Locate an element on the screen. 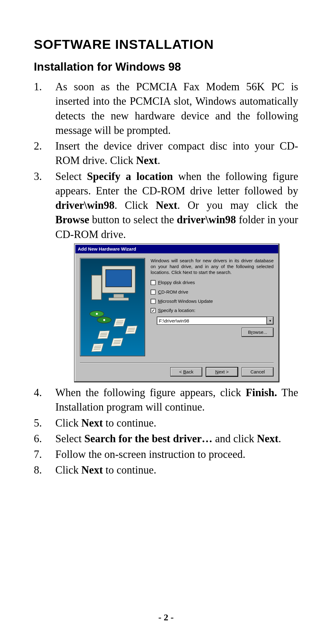 The image size is (332, 644). step-text: and click is located at coordinates (235, 439).